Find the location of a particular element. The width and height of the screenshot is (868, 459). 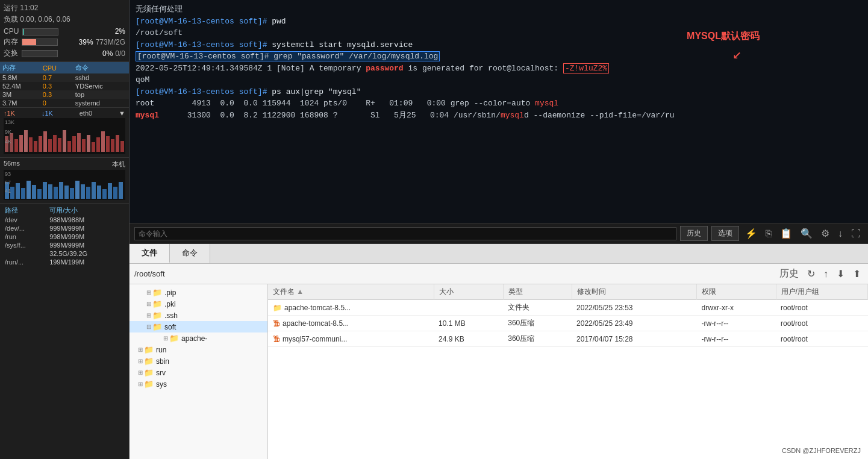

options-button: 选项 is located at coordinates (725, 234).